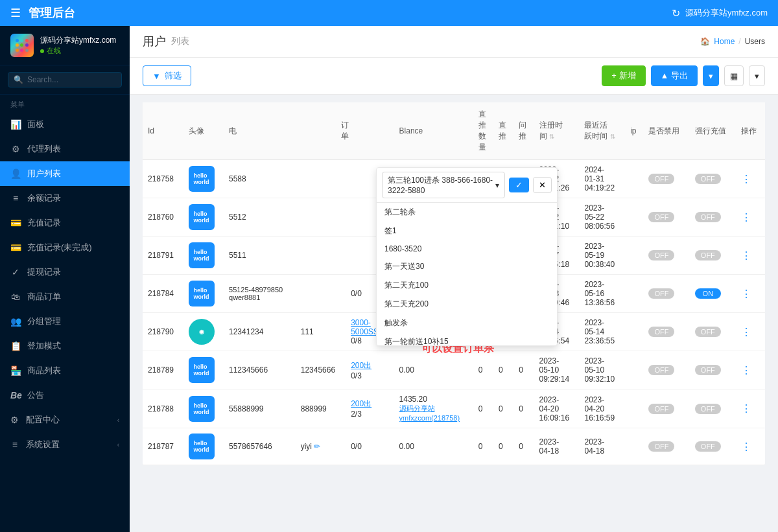 Image resolution: width=778 pixels, height=532 pixels. I want to click on recharge-incomplete-icon: 💳, so click(16, 248).